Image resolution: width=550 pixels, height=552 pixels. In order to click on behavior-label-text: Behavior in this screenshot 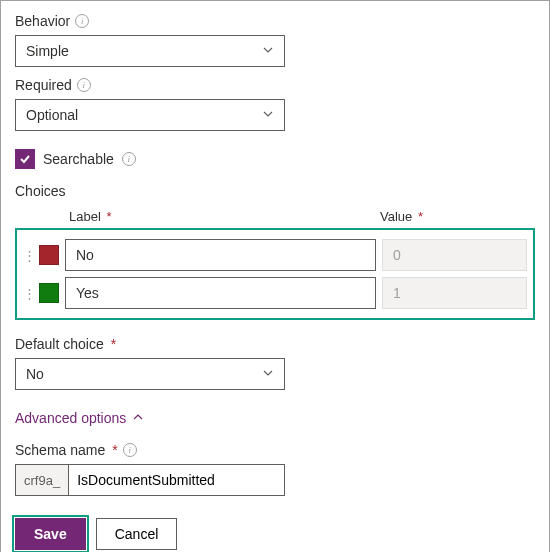, I will do `click(42, 21)`.